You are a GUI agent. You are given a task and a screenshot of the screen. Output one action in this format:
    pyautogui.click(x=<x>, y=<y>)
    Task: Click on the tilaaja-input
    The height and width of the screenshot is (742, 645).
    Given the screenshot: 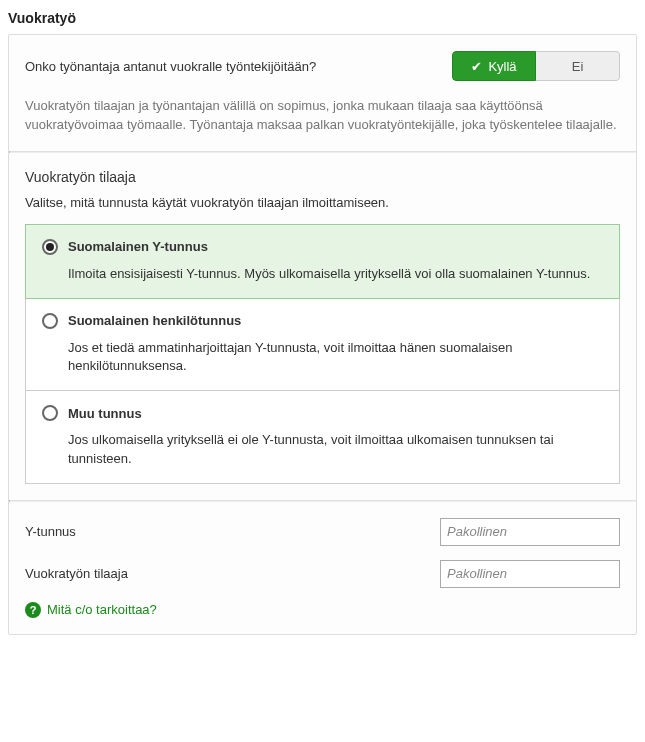 What is the action you would take?
    pyautogui.click(x=530, y=574)
    